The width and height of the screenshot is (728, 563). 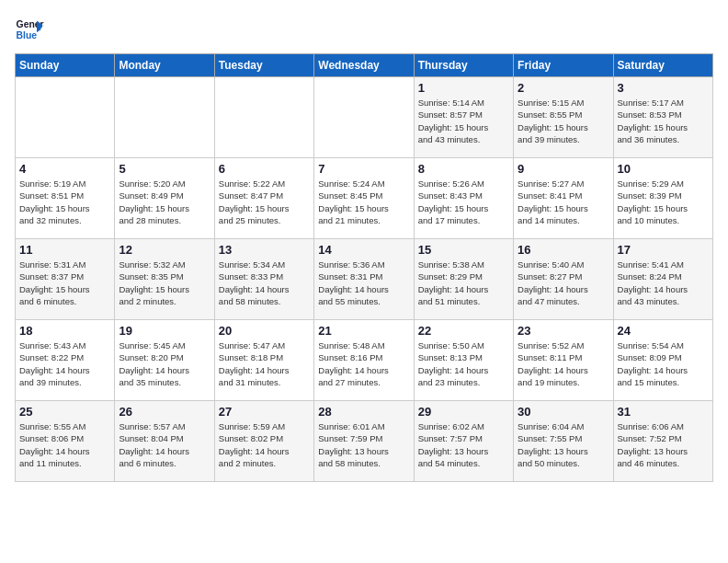 What do you see at coordinates (463, 199) in the screenshot?
I see `calendar-cell: 8Sunrise: 5:26 AM Sunset: 8:43 PM Daylig…` at bounding box center [463, 199].